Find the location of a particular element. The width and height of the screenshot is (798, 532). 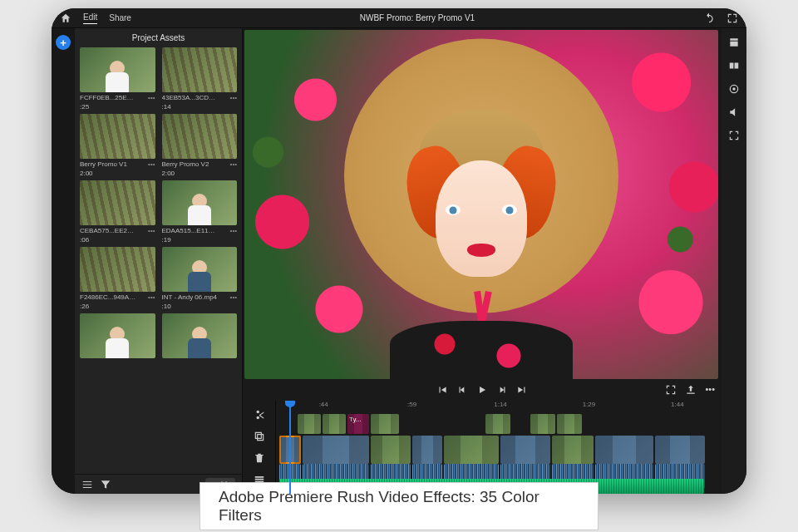

list-view-icon is located at coordinates (87, 485).